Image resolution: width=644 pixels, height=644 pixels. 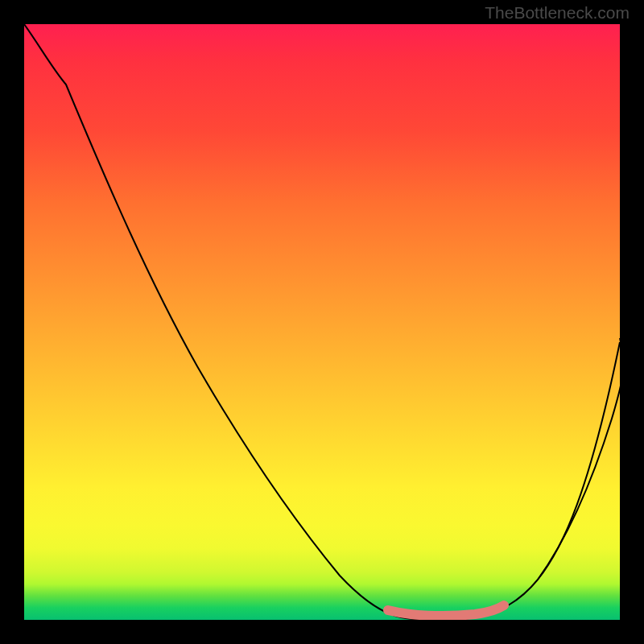 I want to click on watermark-text: TheBottleneck.com, so click(x=557, y=13).